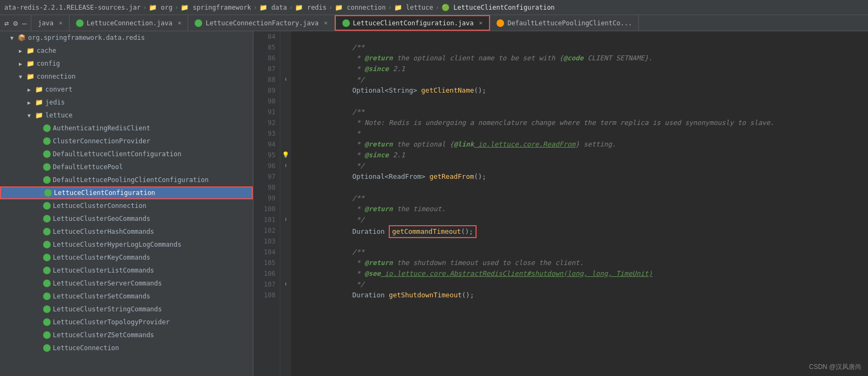  What do you see at coordinates (30, 64) in the screenshot?
I see `folder-icon-config: 📁` at bounding box center [30, 64].